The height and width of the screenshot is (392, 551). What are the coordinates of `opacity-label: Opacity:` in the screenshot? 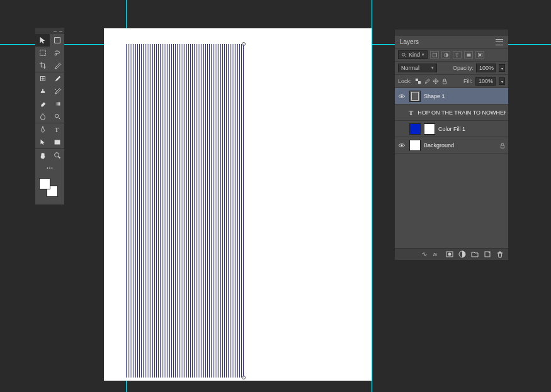 It's located at (463, 68).